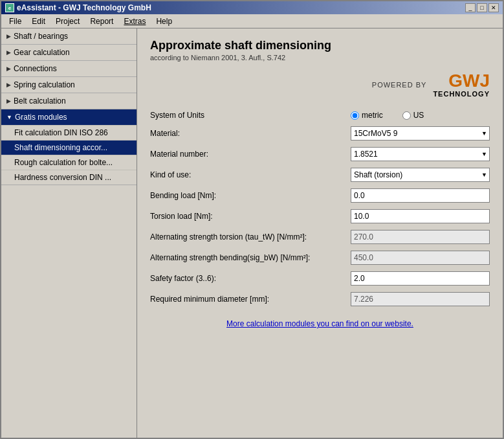 The image size is (504, 439). What do you see at coordinates (10, 8) in the screenshot?
I see `app-icon: e` at bounding box center [10, 8].